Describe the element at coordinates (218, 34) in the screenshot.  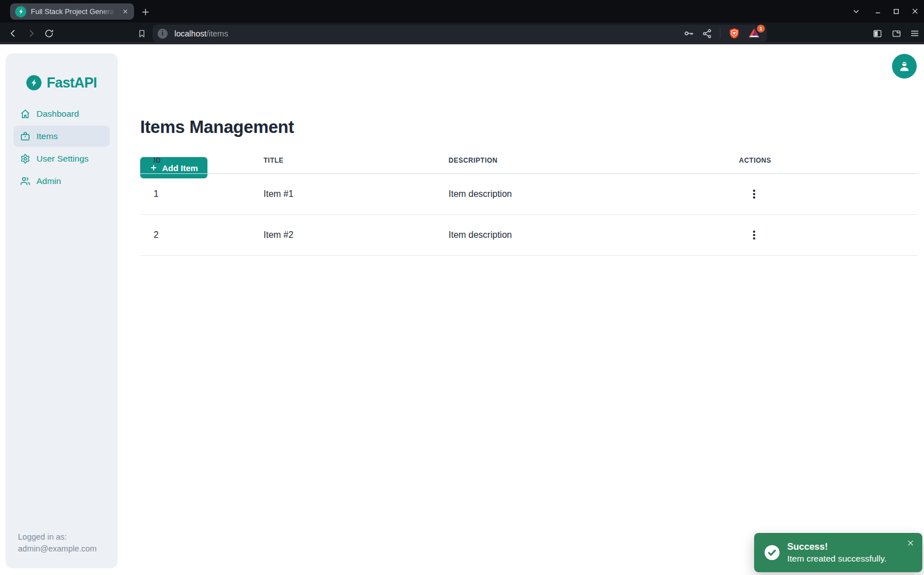
I see `url-path: /items` at that location.